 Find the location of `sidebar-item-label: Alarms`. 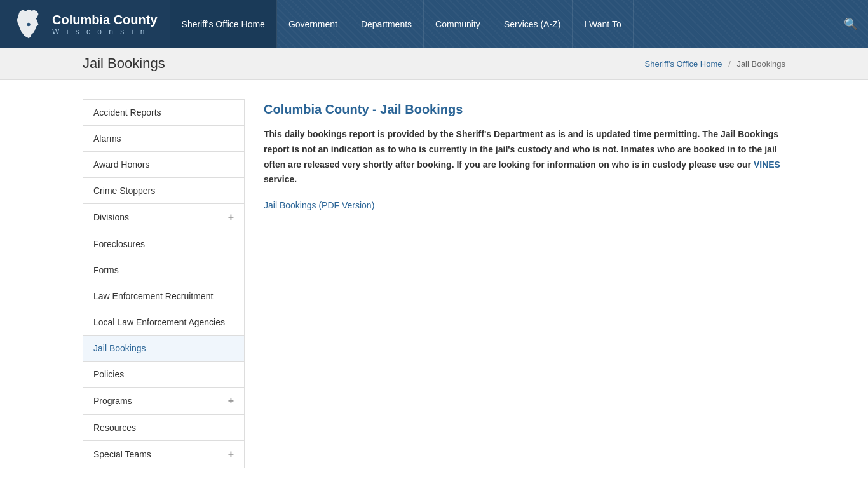

sidebar-item-label: Alarms is located at coordinates (107, 139).